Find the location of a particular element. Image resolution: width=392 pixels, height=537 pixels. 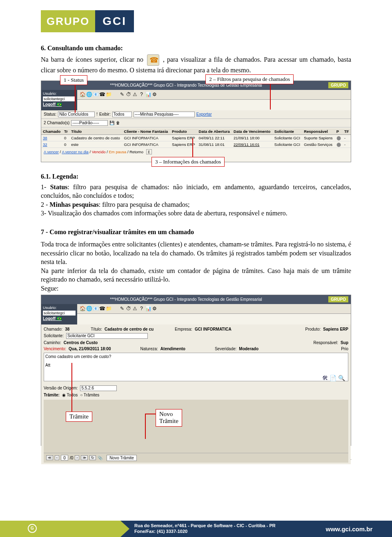

cell: este is located at coordinates (96, 144).